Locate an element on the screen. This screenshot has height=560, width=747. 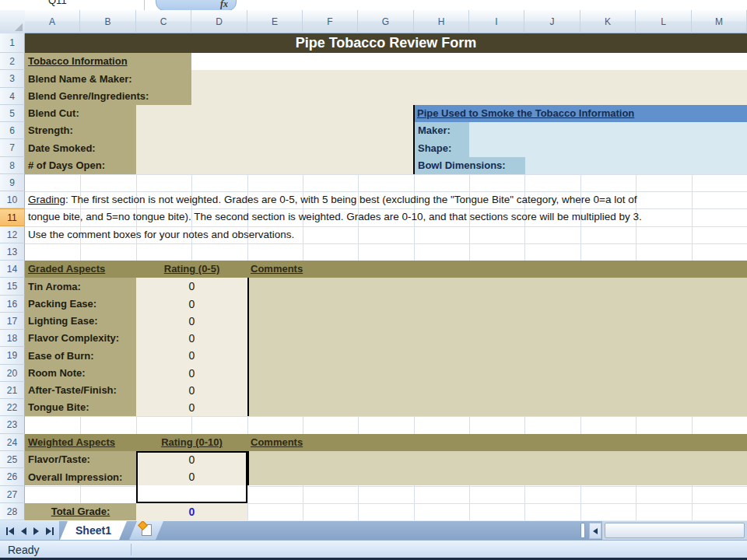
column-header-k: K is located at coordinates (608, 22).